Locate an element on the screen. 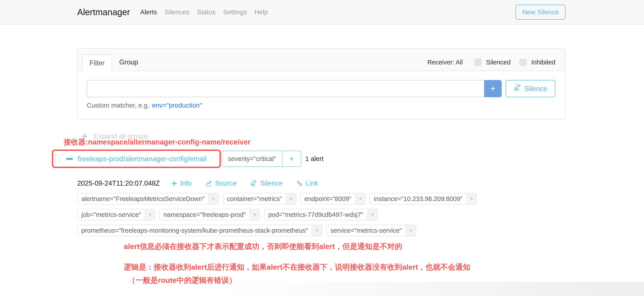  alert-count: 1 alert is located at coordinates (314, 159).